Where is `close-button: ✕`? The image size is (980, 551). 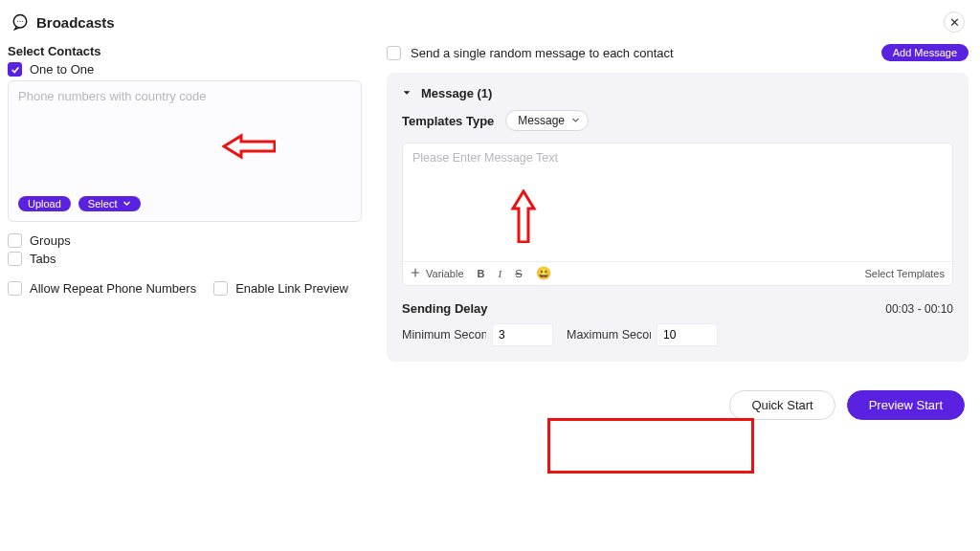 close-button: ✕ is located at coordinates (954, 22).